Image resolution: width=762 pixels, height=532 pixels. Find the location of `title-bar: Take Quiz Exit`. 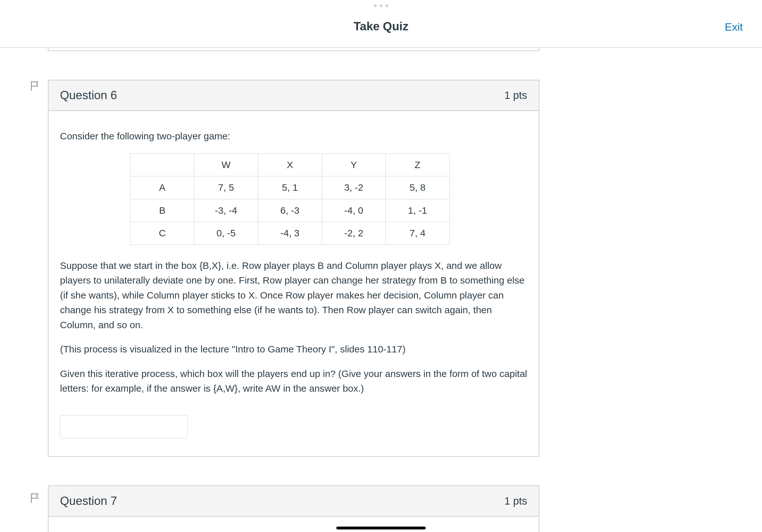

title-bar: Take Quiz Exit is located at coordinates (381, 24).